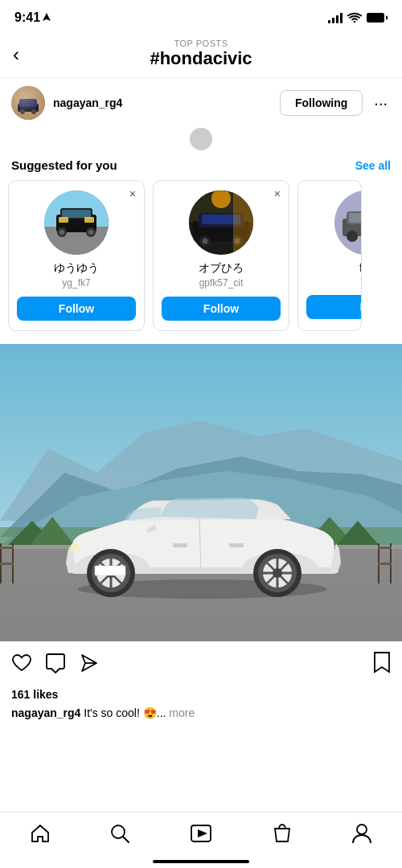  Describe the element at coordinates (201, 697) in the screenshot. I see `likes-count: 161 likes` at that location.